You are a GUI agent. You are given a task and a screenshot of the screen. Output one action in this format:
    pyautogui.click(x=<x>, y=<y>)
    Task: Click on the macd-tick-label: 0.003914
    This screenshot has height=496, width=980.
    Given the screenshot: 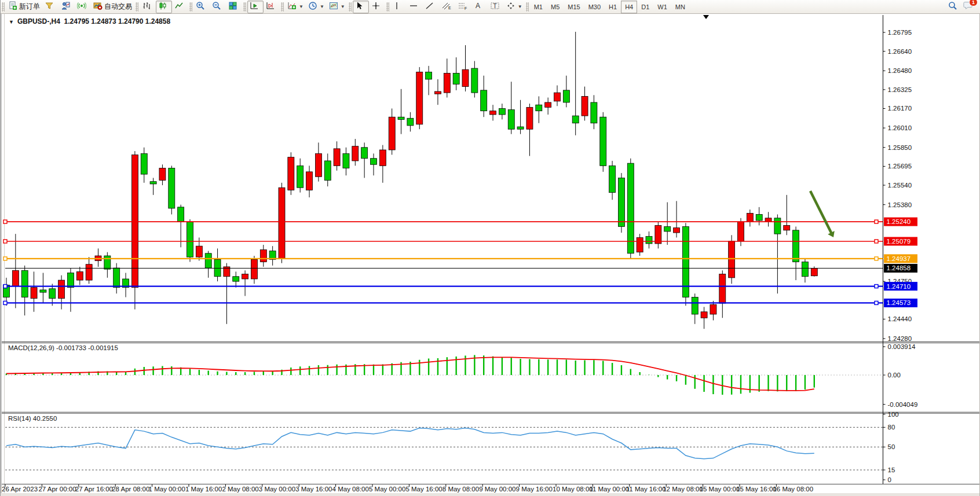 What is the action you would take?
    pyautogui.click(x=902, y=347)
    